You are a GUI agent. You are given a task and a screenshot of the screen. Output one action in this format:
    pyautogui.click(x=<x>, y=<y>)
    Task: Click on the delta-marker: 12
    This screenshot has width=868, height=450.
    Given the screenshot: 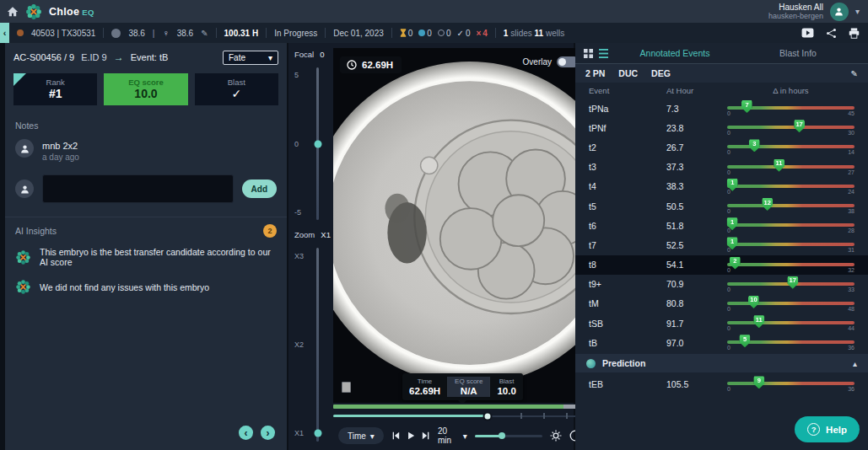 What is the action you would take?
    pyautogui.click(x=768, y=204)
    